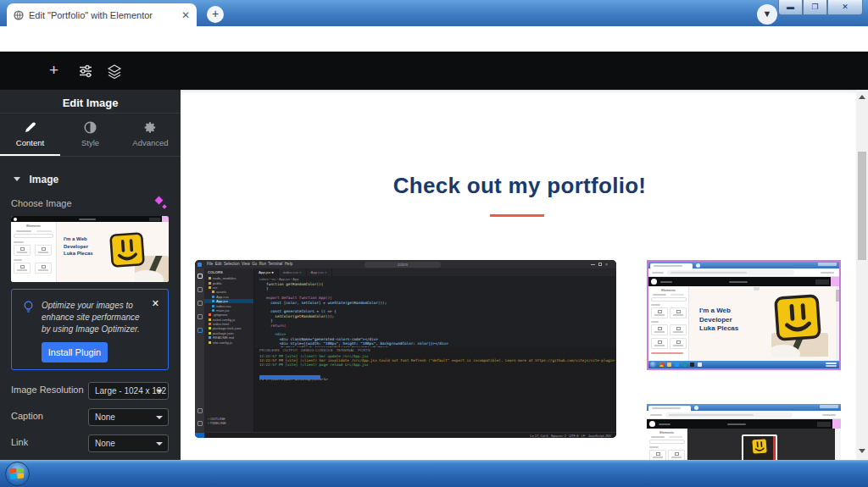  I want to click on section-image-header: Image, so click(36, 179).